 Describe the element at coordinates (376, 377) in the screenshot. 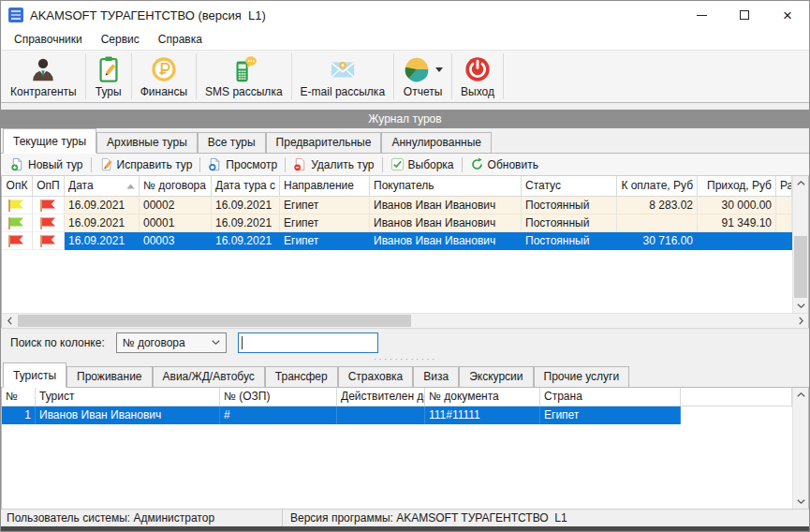

I see `details-tab: Страховка` at that location.